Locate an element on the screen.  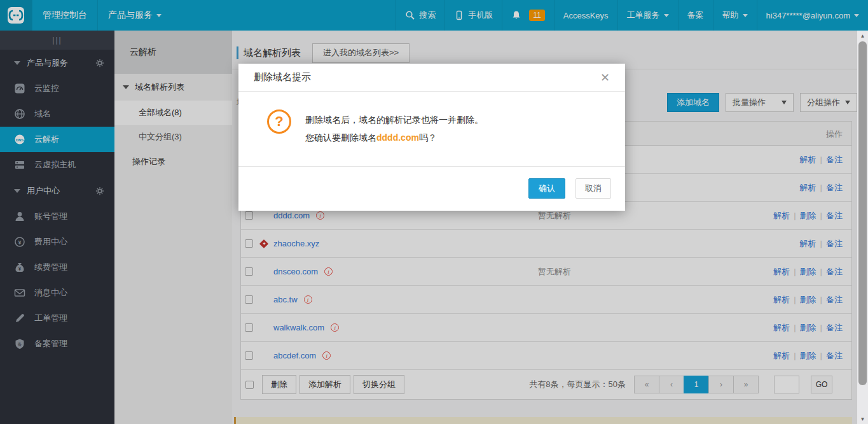
scroll-up-arrow-icon: ▲ is located at coordinates (862, 36).